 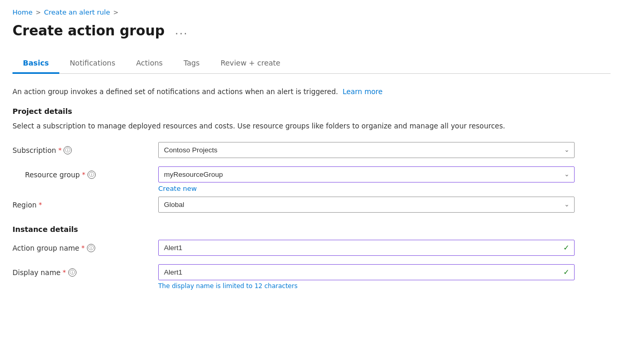 What do you see at coordinates (311, 12) in the screenshot?
I see `breadcrumb: Home > Create an alert rule >` at bounding box center [311, 12].